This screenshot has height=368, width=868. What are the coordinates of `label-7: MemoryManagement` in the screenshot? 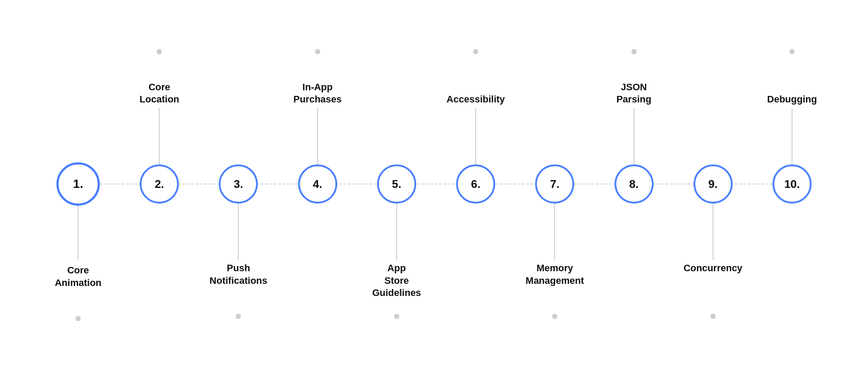 It's located at (555, 274).